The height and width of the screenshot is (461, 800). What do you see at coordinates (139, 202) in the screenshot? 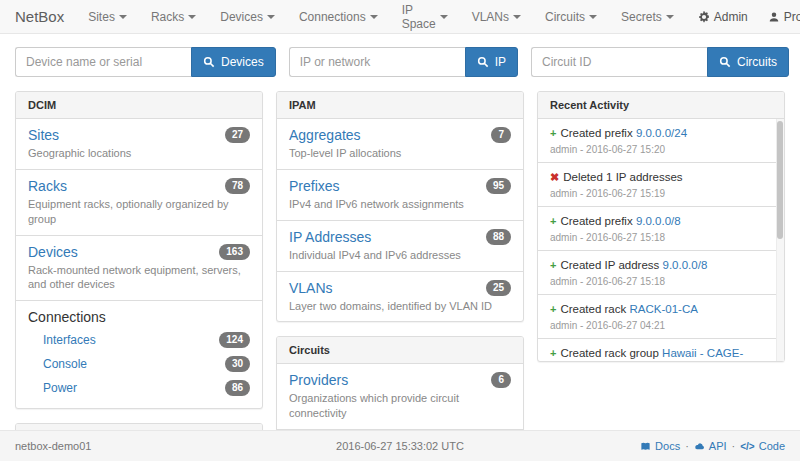
I see `list-item-racks: Racks 78 Equipment racks, optionally org…` at bounding box center [139, 202].